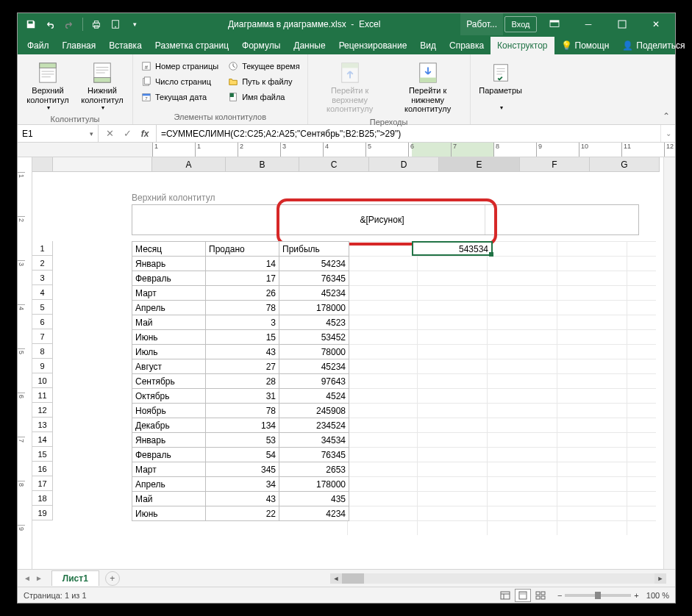  What do you see at coordinates (110, 134) in the screenshot?
I see `cancel-formula-button: ✕` at bounding box center [110, 134].